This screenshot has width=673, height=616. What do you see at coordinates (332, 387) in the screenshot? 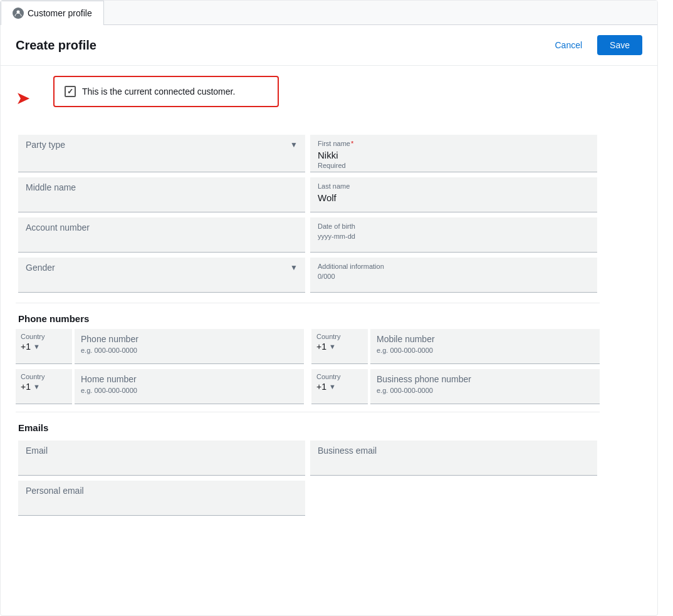
I see `business-country-arrow-2-right: ▼` at bounding box center [332, 387].